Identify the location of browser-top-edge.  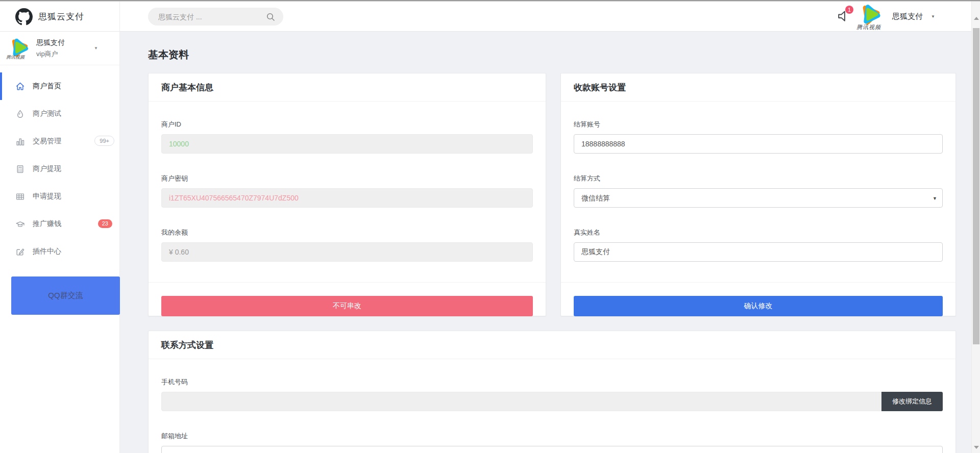
(490, 1).